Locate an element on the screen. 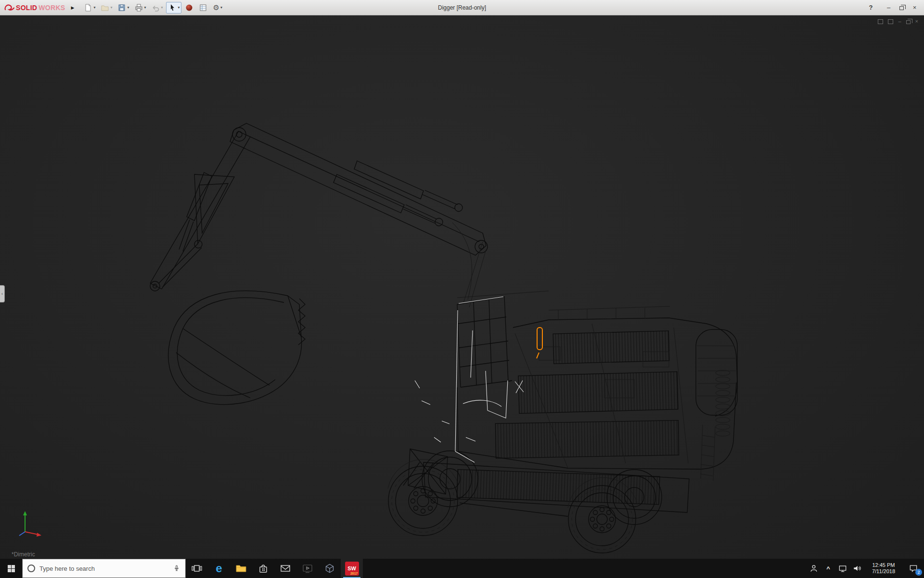 The image size is (924, 578). network-button is located at coordinates (843, 568).